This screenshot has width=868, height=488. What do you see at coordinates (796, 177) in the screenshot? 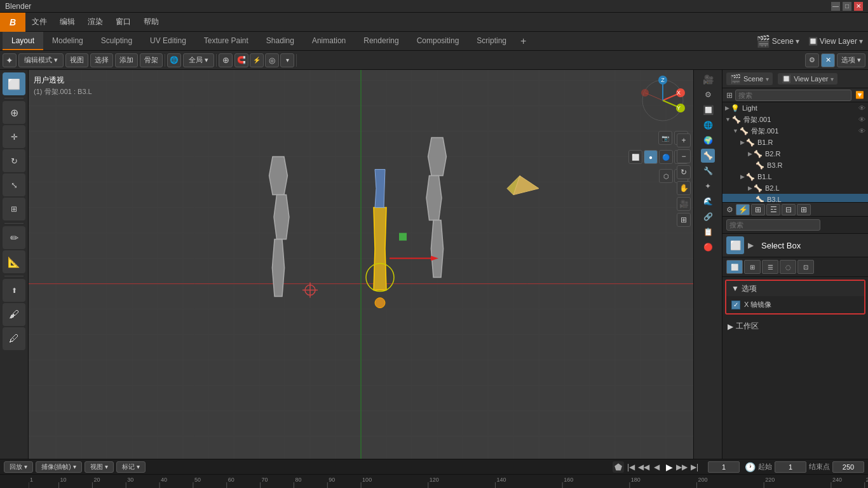
I see `outliner-item-b1l: ▶ 🦴 B1.L` at bounding box center [796, 177].